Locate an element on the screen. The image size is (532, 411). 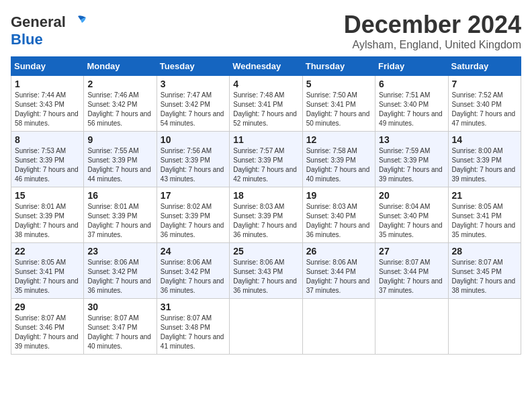
calendar-cell: 2Sunrise: 7:46 AMSunset: 3:42 PMDaylight… is located at coordinates (120, 103).